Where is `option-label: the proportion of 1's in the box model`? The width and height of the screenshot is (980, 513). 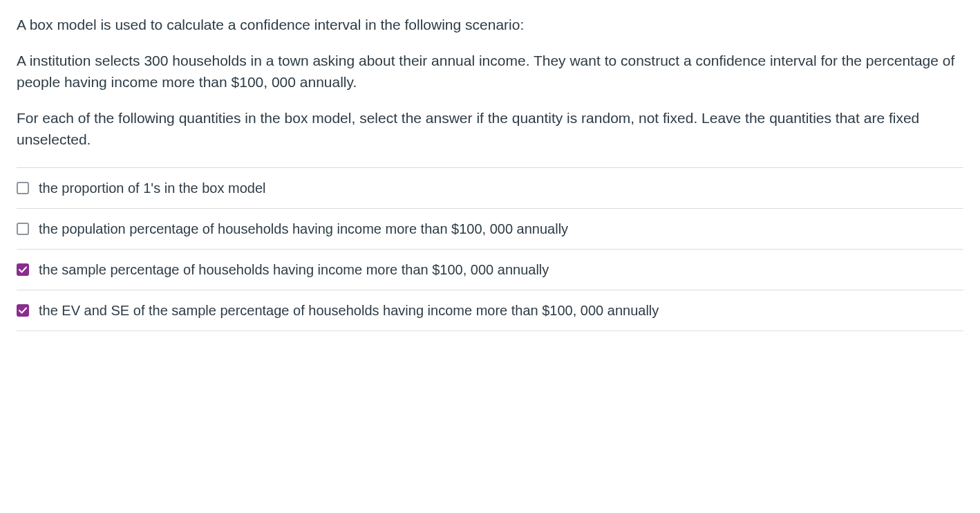
option-label: the proportion of 1's in the box model is located at coordinates (152, 188).